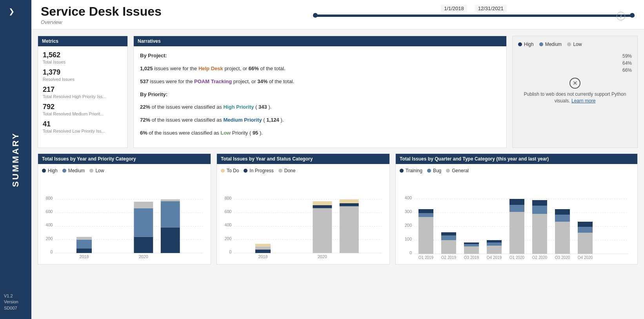  What do you see at coordinates (408, 239) in the screenshot?
I see `svg-text: 100` at bounding box center [408, 239].